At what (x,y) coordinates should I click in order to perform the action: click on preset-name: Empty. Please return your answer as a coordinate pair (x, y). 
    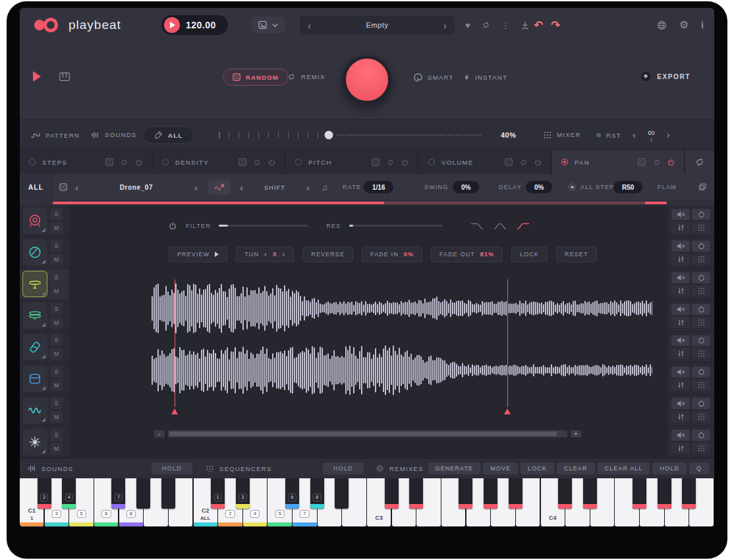
    Looking at the image, I should click on (377, 25).